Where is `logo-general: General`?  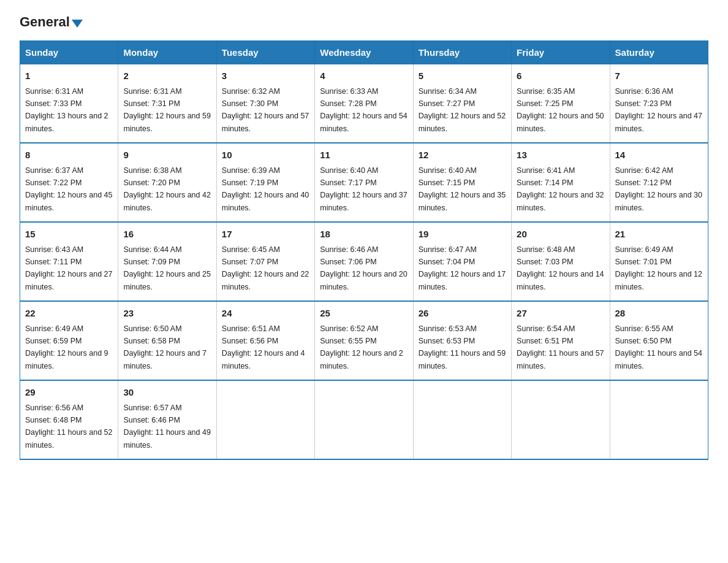
logo-general: General is located at coordinates (45, 22).